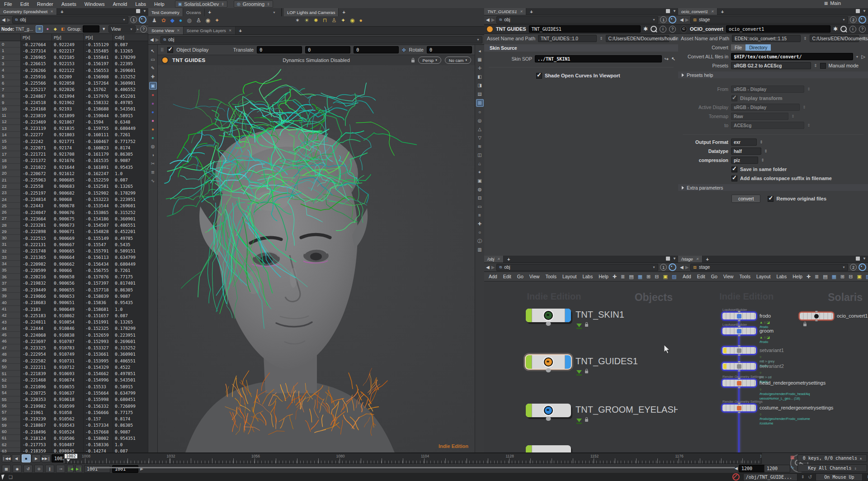 The image size is (868, 481). Describe the element at coordinates (74, 154) in the screenshot. I see `table-row: 17-0.2217210.921708-0.1611790.86305` at that location.